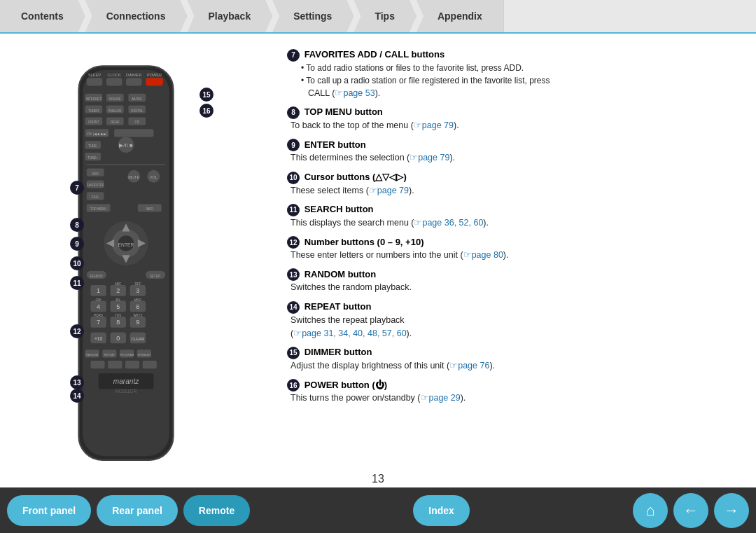 The image size is (756, 533). What do you see at coordinates (127, 354) in the screenshot?
I see `svg-text: PROGRAM` at bounding box center [127, 354].